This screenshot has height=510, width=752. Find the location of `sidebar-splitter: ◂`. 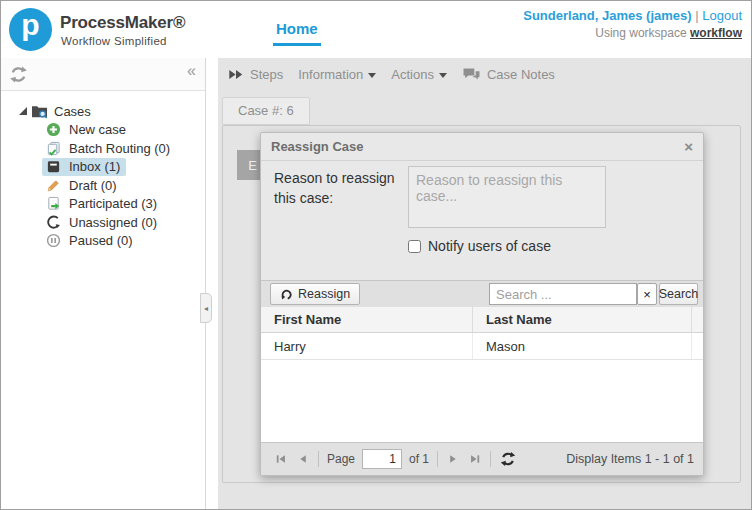

sidebar-splitter: ◂ is located at coordinates (212, 284).